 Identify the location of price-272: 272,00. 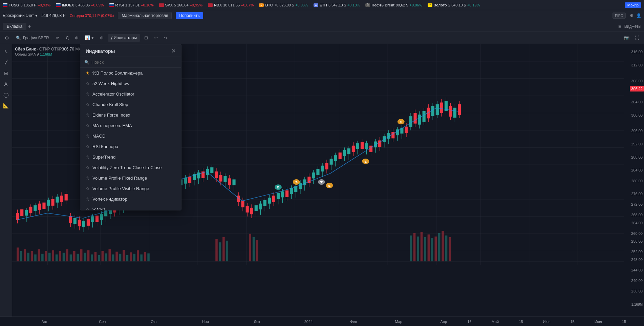
(637, 204).